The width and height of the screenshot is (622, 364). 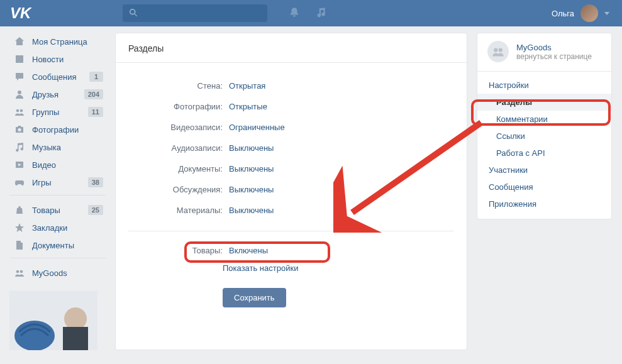 I want to click on star-icon, so click(x=19, y=228).